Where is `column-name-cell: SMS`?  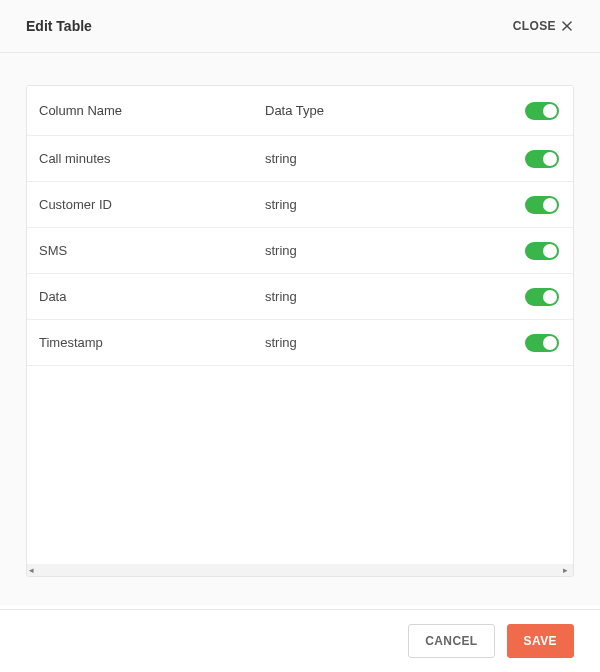
column-name-cell: SMS is located at coordinates (151, 250).